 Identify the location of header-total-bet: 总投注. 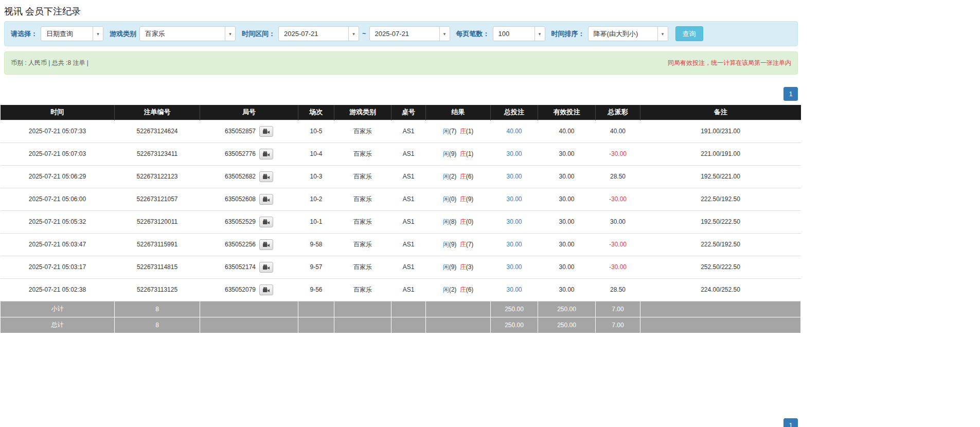
(514, 112).